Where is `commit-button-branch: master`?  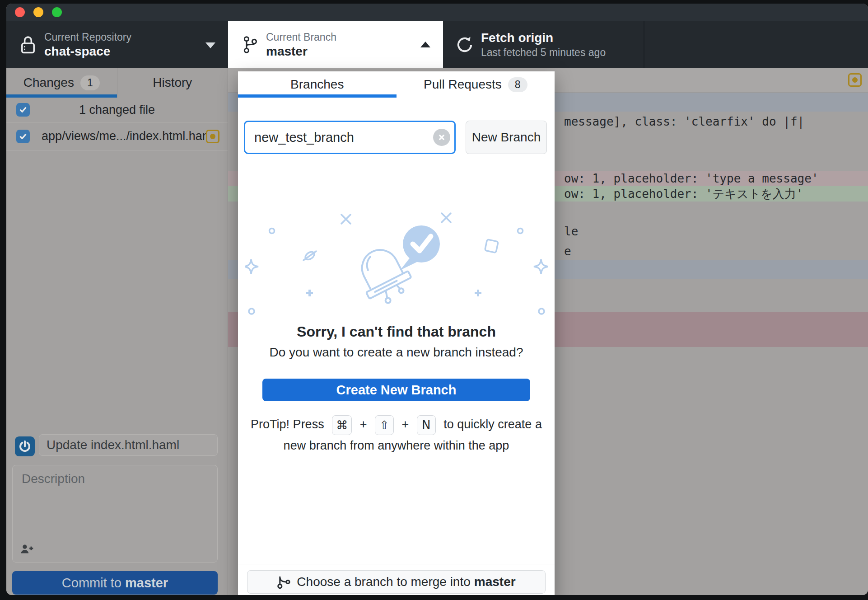
commit-button-branch: master is located at coordinates (146, 583).